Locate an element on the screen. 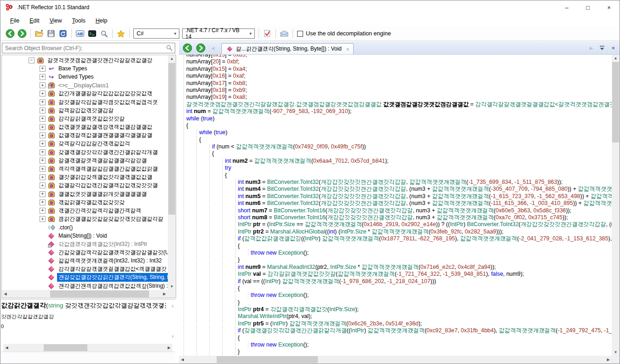  maximize-button: □ is located at coordinates (588, 7).